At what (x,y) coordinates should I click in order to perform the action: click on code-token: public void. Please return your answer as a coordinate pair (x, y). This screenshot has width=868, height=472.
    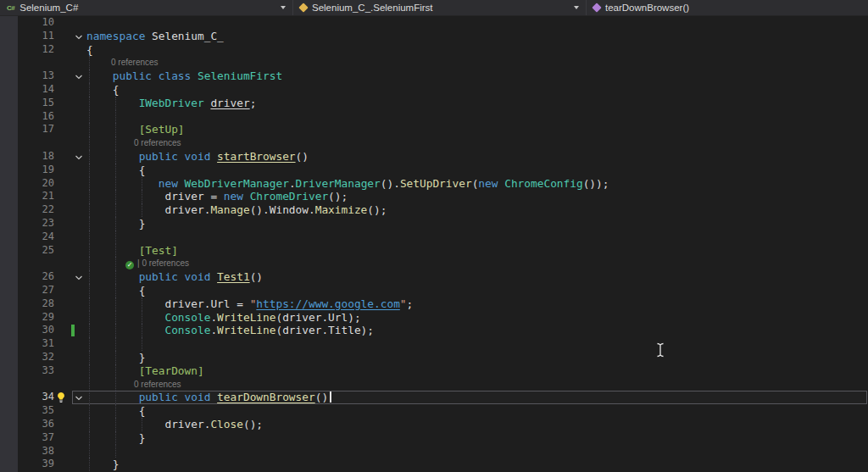
    Looking at the image, I should click on (148, 276).